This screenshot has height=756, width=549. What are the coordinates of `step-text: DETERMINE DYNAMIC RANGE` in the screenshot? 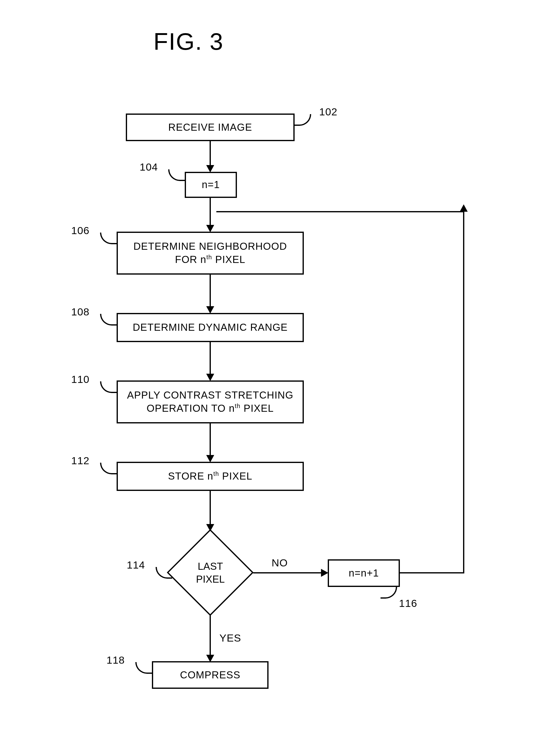 It's located at (210, 327).